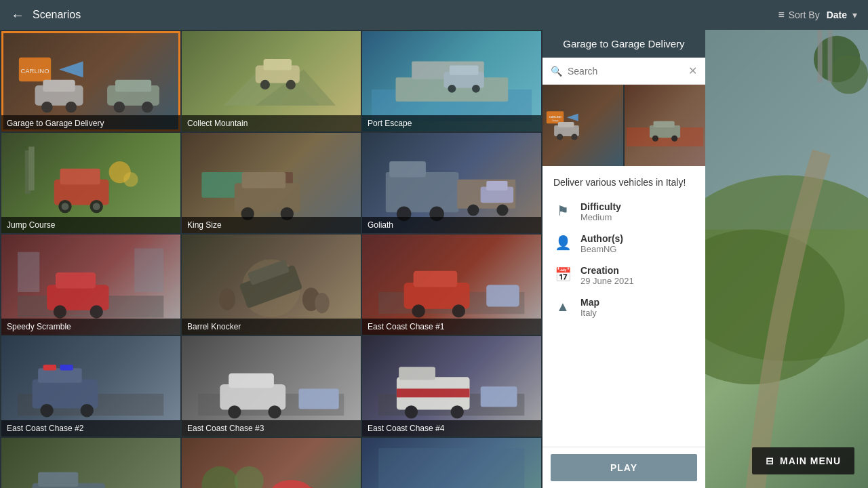  I want to click on scenario-label-ec4: East Coast Chase #4, so click(452, 428).